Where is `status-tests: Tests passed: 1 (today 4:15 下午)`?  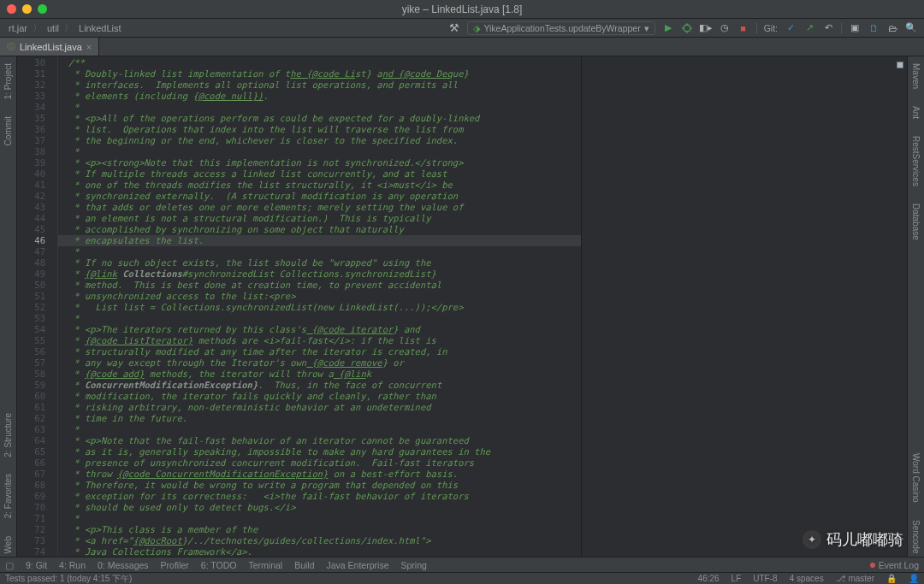 status-tests: Tests passed: 1 (today 4:15 下午) is located at coordinates (68, 579).